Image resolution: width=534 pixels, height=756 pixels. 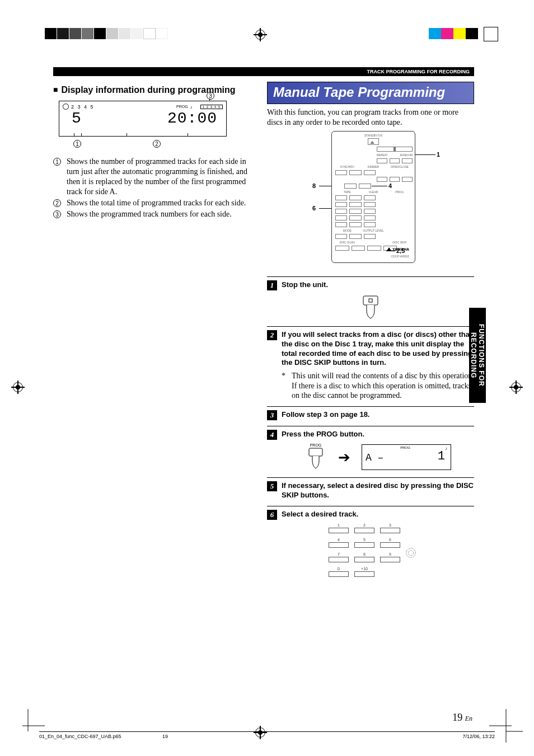 I want to click on leader-6: 6, so click(x=314, y=208).